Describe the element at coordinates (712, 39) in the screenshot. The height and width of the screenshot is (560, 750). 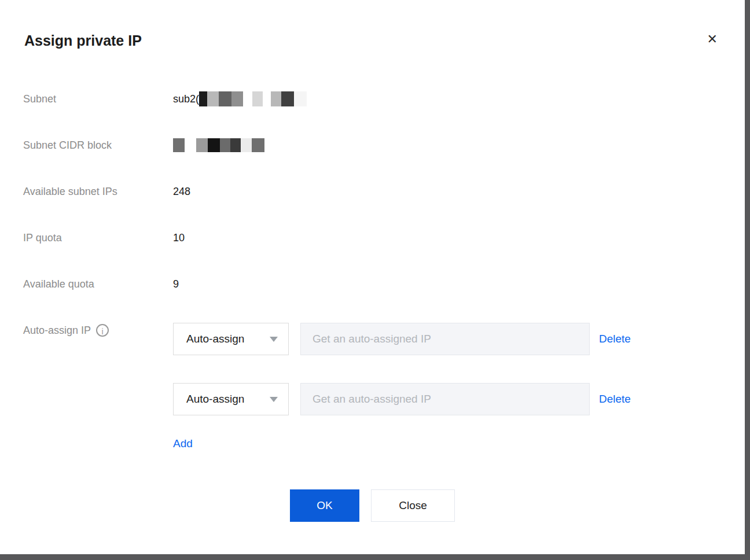
I see `close-icon: ✕` at that location.